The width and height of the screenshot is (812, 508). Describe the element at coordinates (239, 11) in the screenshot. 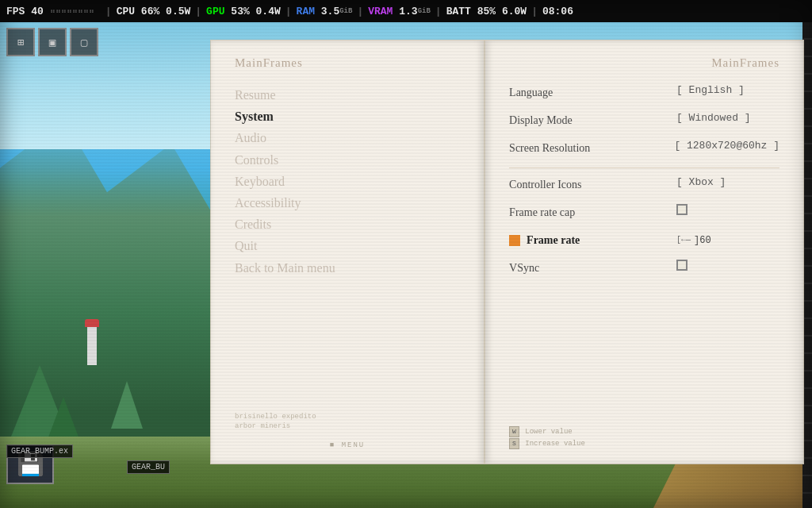

I see `gpu-pct: 53%` at that location.